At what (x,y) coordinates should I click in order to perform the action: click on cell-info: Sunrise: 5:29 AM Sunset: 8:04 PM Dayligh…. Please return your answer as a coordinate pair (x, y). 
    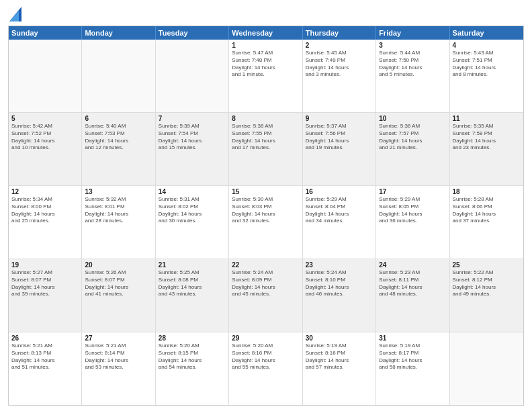
    Looking at the image, I should click on (339, 211).